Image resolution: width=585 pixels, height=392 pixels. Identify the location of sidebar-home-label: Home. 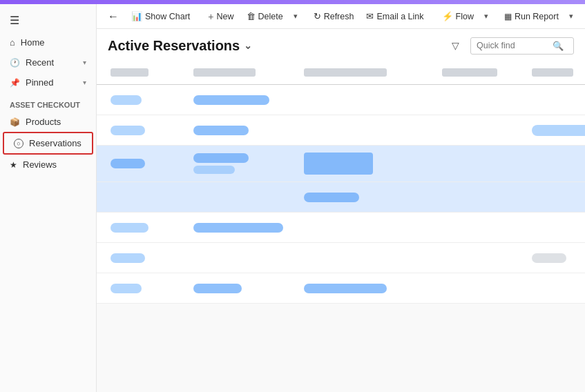
(33, 43).